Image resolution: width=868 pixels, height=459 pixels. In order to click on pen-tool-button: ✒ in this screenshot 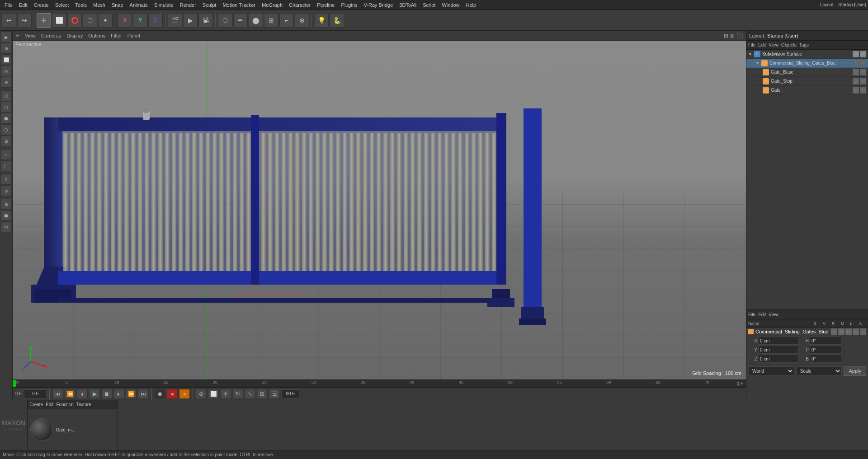, I will do `click(241, 20)`.